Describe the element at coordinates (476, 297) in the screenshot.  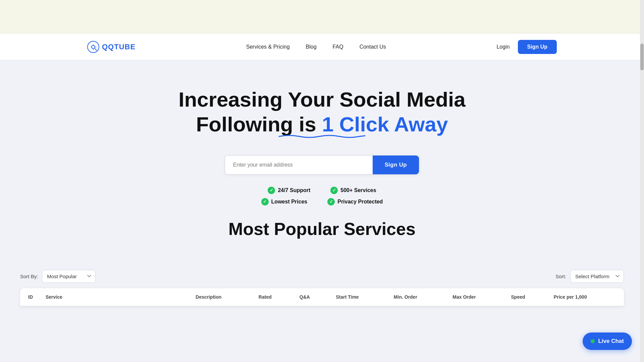
I see `th-max-order: Max Order` at that location.